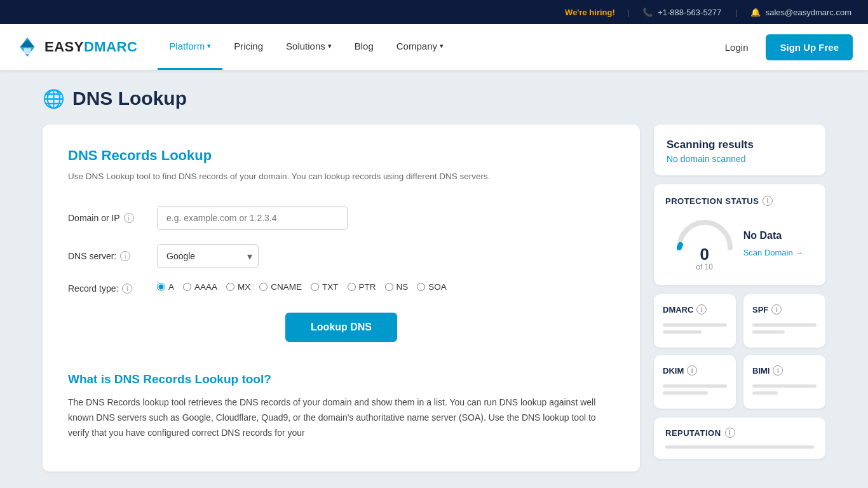 This screenshot has height=488, width=868. Describe the element at coordinates (810, 47) in the screenshot. I see `signup-button: Sign Up Free` at that location.